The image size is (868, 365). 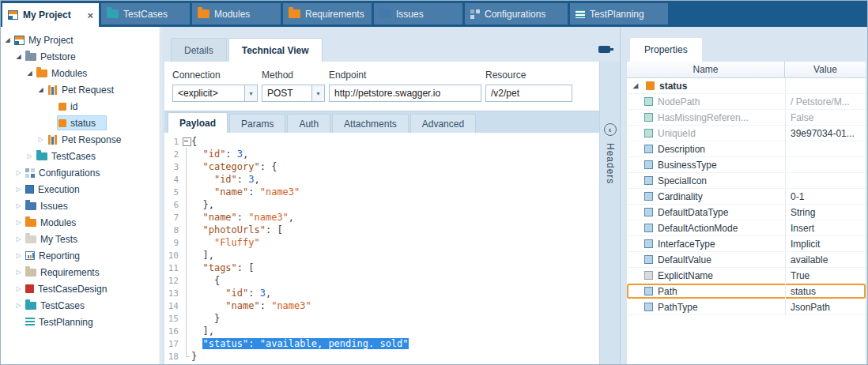 I want to click on property-value: 39e97034-01..., so click(x=825, y=133).